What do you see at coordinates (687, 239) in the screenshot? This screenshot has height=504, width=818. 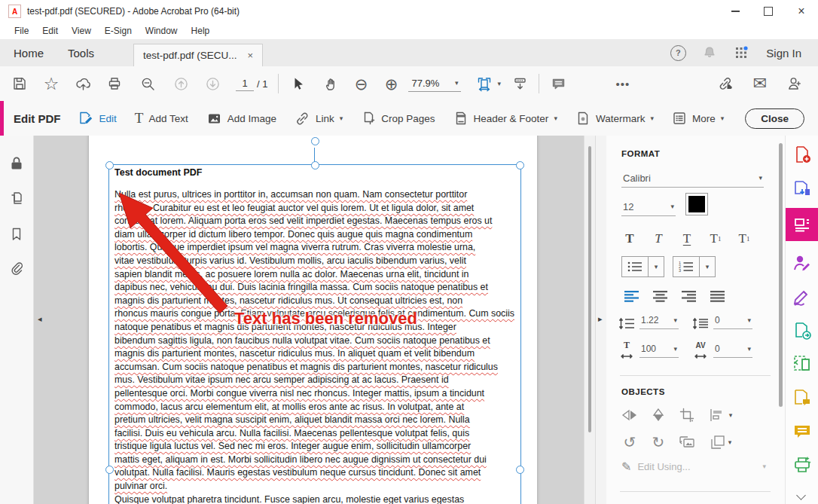 I see `underline-button: T` at bounding box center [687, 239].